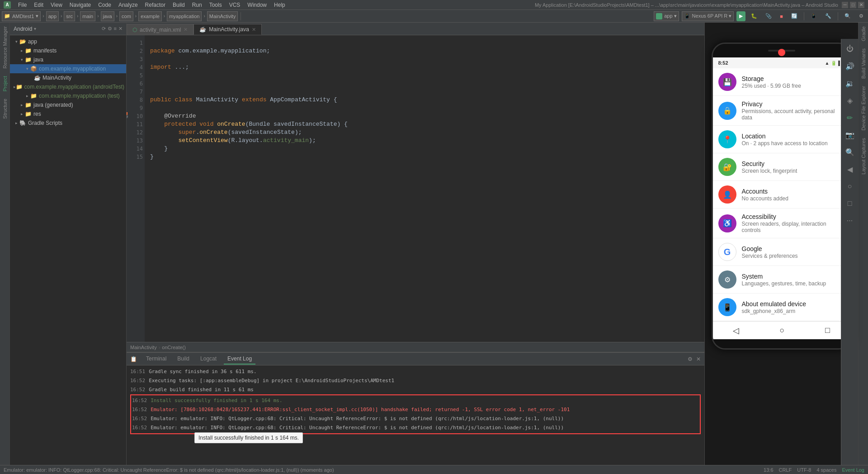 Image resolution: width=868 pixels, height=474 pixels. I want to click on settings-item-accounts: 👤 Accounts No accounts added, so click(782, 194).